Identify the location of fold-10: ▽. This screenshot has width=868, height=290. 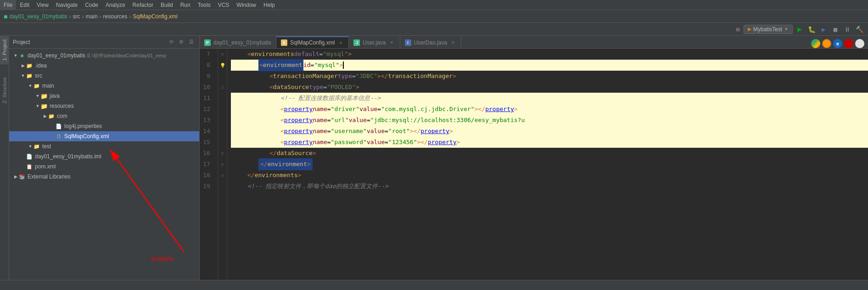
(222, 87).